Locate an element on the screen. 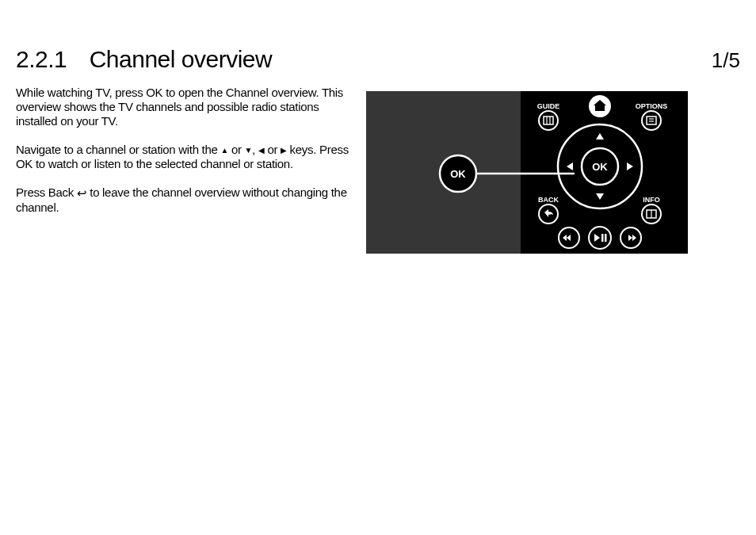 The image size is (756, 535). body-text: While watching TV, press OK to open the … is located at coordinates (184, 157).